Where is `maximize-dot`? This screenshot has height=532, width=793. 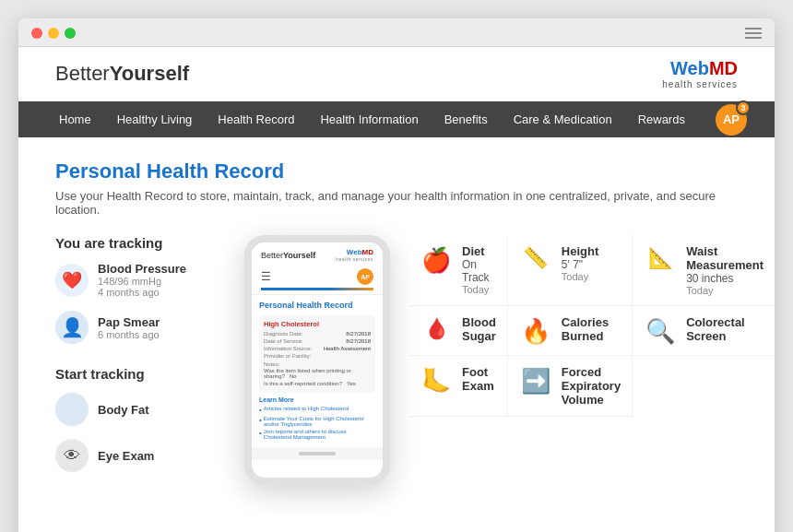 maximize-dot is located at coordinates (70, 33).